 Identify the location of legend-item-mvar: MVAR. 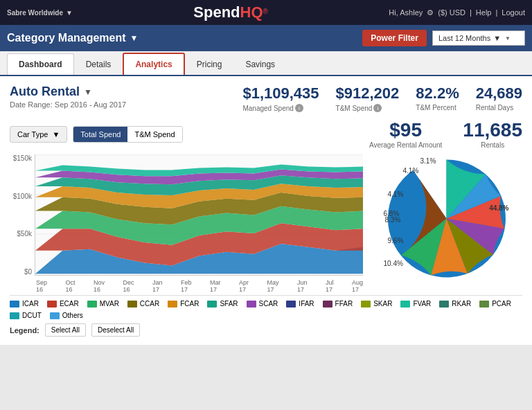
(103, 303).